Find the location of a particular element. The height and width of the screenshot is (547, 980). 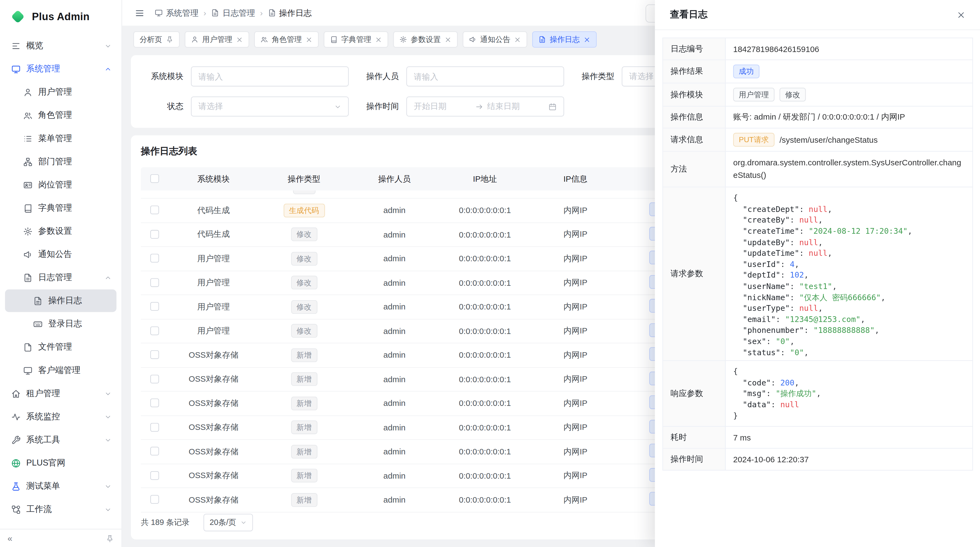

sidebar-item-param-settings: 参数设置 is located at coordinates (61, 231).